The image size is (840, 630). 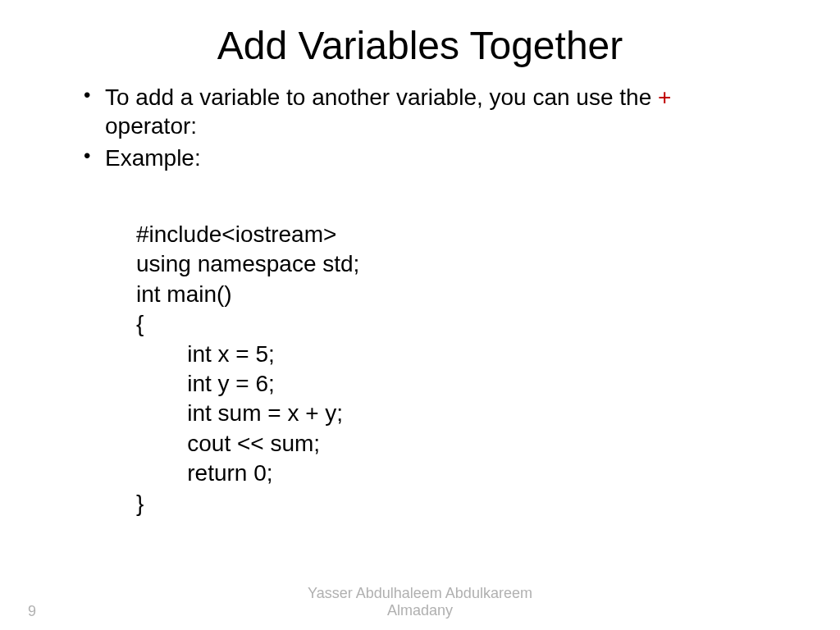 What do you see at coordinates (184, 294) in the screenshot?
I see `code-line-3: int main()` at bounding box center [184, 294].